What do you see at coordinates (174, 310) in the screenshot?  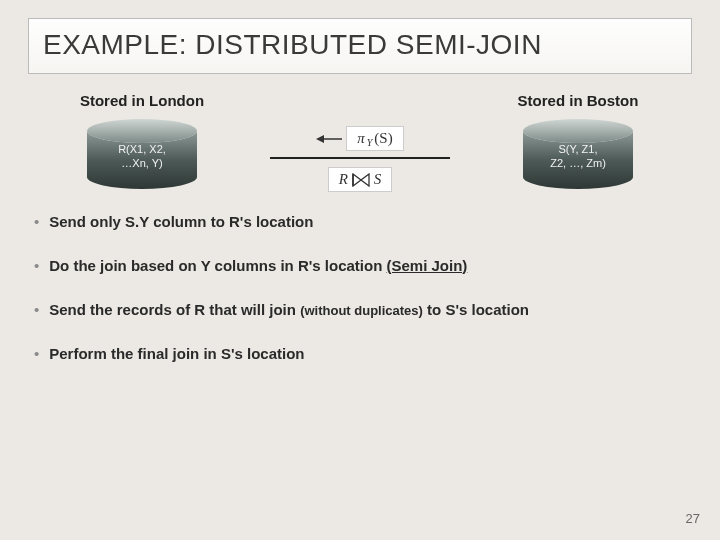 I see `bullet-2-prefix: Send the records of R that will join` at bounding box center [174, 310].